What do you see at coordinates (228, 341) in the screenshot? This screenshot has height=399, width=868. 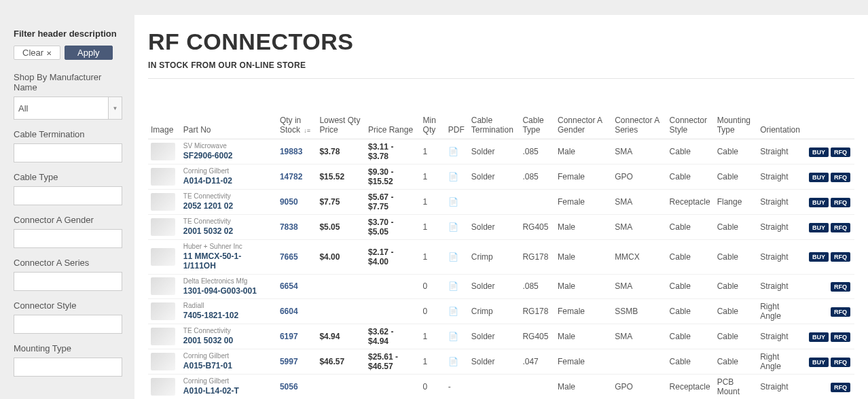 I see `part-number-link: 2001 5032 00` at bounding box center [228, 341].